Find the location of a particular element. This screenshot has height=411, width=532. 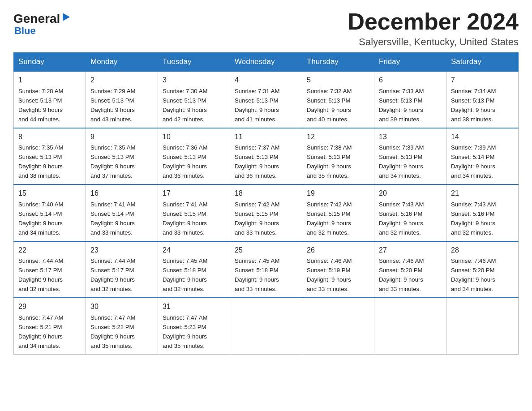

day-info: Sunrise: 7:34 AMSunset: 5:13 PMDaylight:… is located at coordinates (473, 105).